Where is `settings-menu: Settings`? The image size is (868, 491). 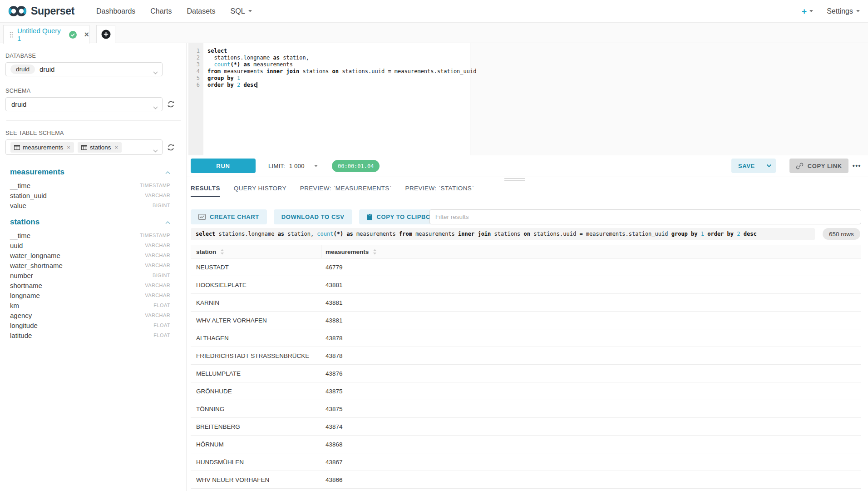
settings-menu: Settings is located at coordinates (843, 11).